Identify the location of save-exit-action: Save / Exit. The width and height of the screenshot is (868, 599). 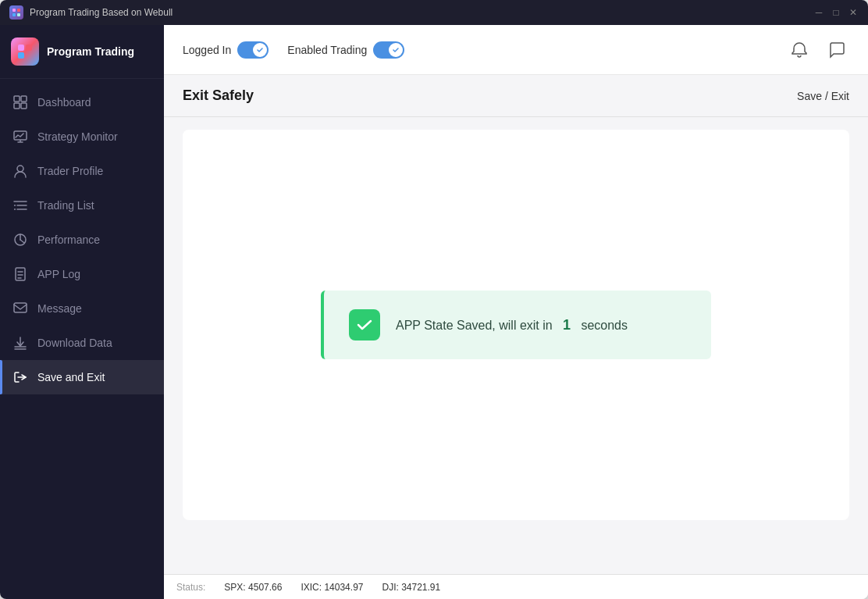
(823, 96).